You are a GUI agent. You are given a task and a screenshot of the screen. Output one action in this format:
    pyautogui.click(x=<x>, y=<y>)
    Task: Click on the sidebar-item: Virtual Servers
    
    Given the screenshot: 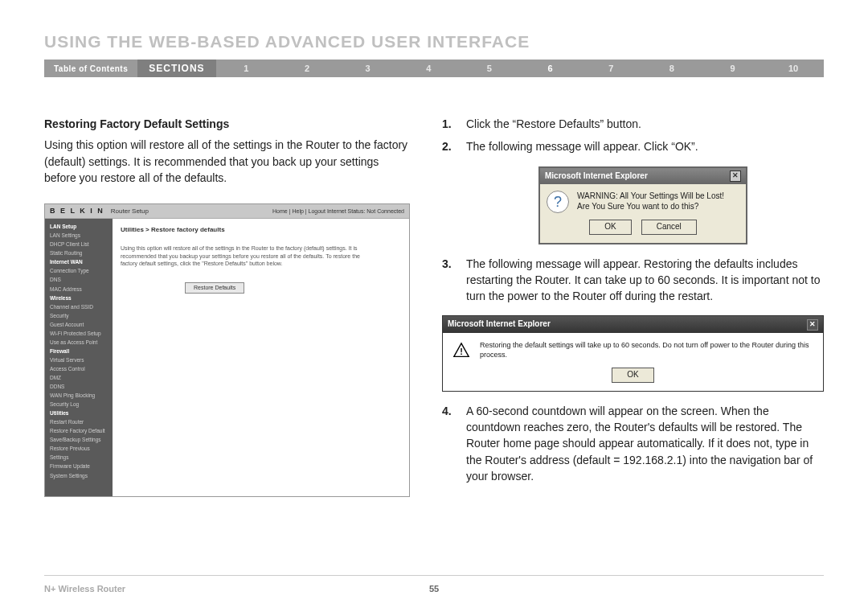 What is the action you would take?
    pyautogui.click(x=79, y=360)
    